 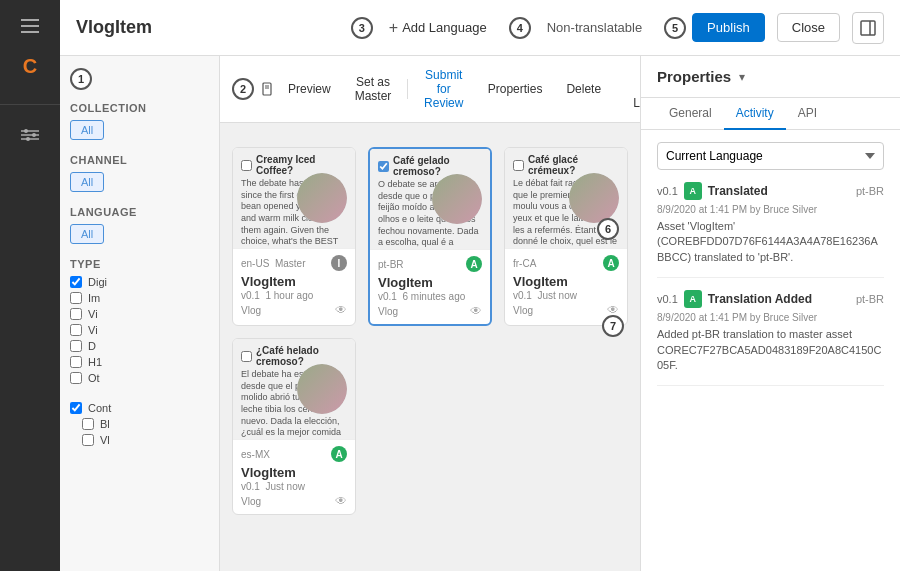 What do you see at coordinates (770, 210) in the screenshot?
I see `activity-1-time: 8/9/2020 at 1:41 PM by Bruce Silver` at bounding box center [770, 210].